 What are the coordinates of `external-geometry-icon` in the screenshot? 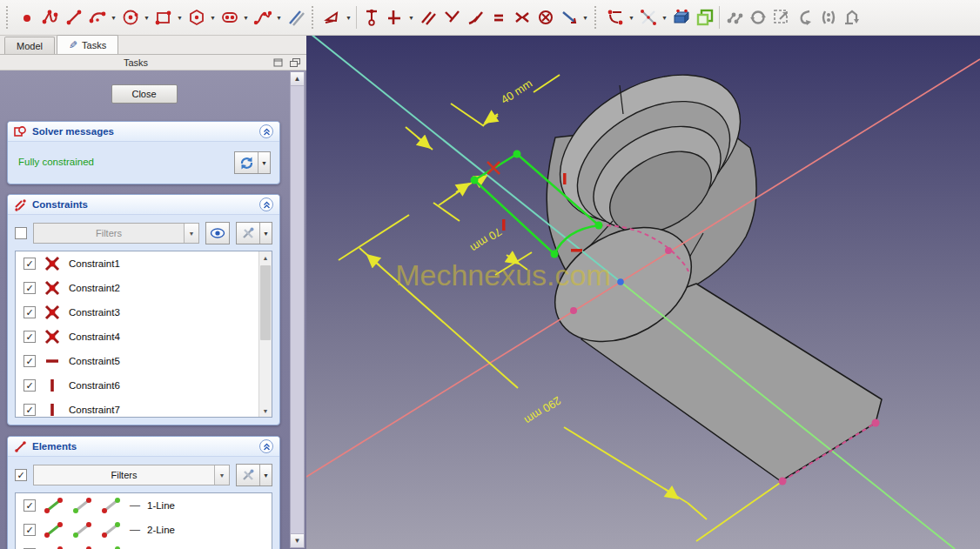 It's located at (681, 17).